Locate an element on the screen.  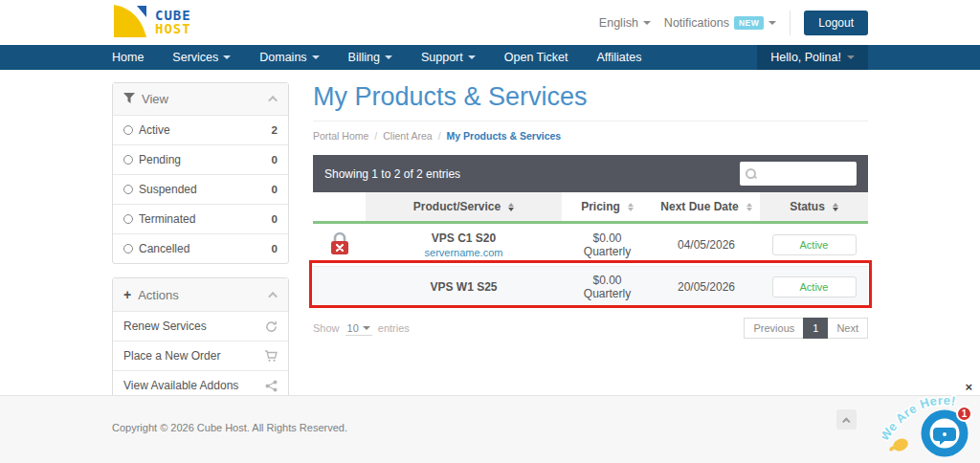
cubehost-logo-icon is located at coordinates (130, 23).